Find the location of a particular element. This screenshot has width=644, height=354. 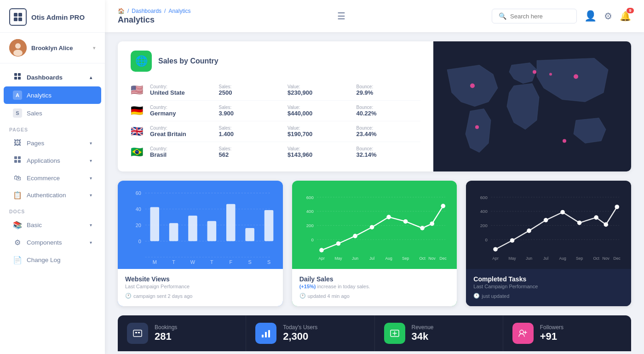

sidebar-item-applications: Applications ▾ is located at coordinates (52, 160).